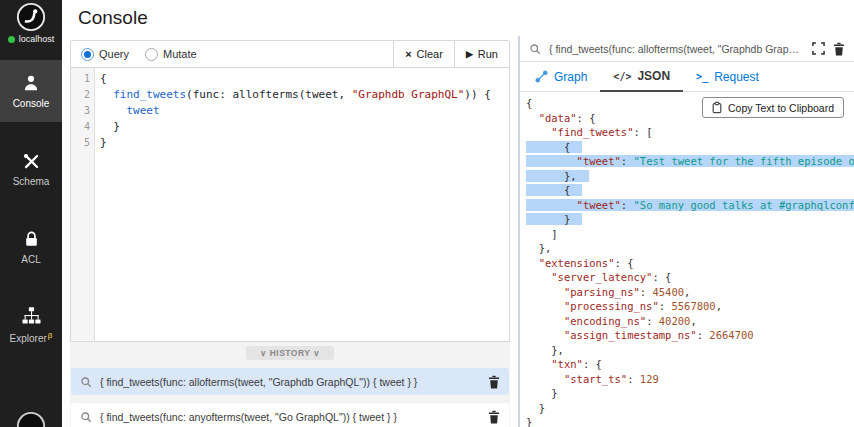  What do you see at coordinates (82, 111) in the screenshot?
I see `line-number: 3` at bounding box center [82, 111].